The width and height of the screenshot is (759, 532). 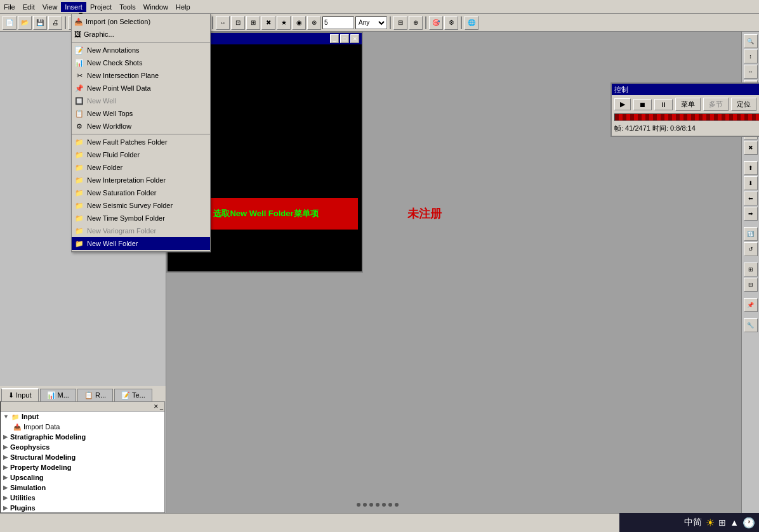 What do you see at coordinates (95, 395) in the screenshot?
I see `tab-r: 📋 R...` at bounding box center [95, 395].